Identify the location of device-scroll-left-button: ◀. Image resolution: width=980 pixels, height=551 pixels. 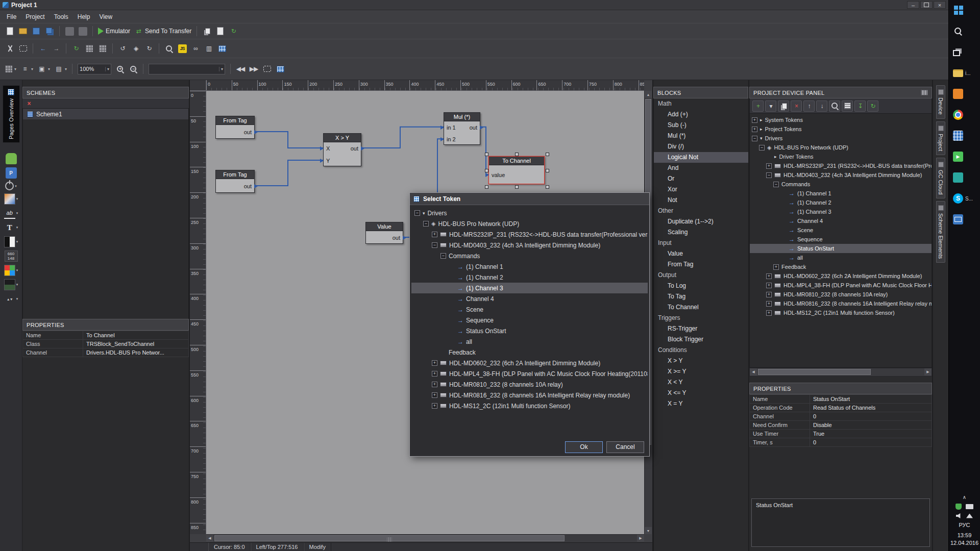
(753, 372).